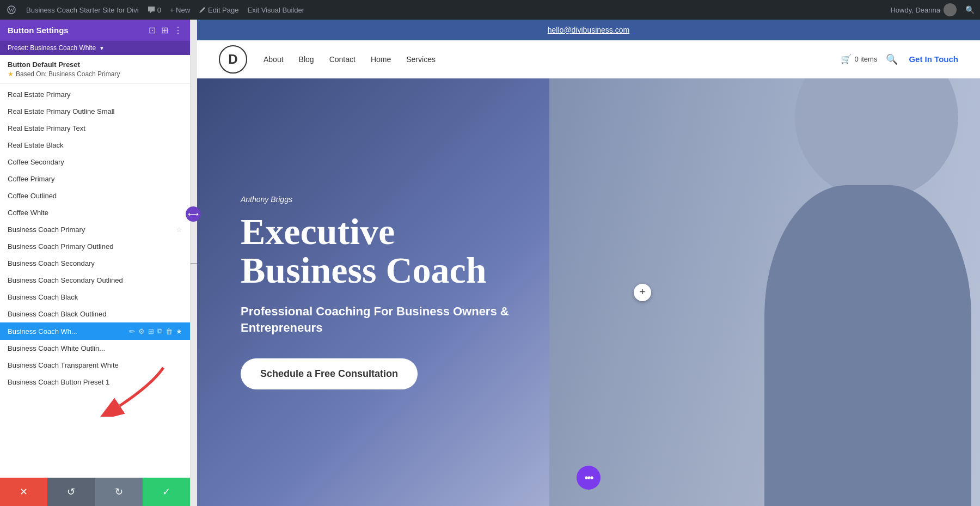 This screenshot has width=980, height=506. I want to click on close-icon: ✕, so click(24, 492).